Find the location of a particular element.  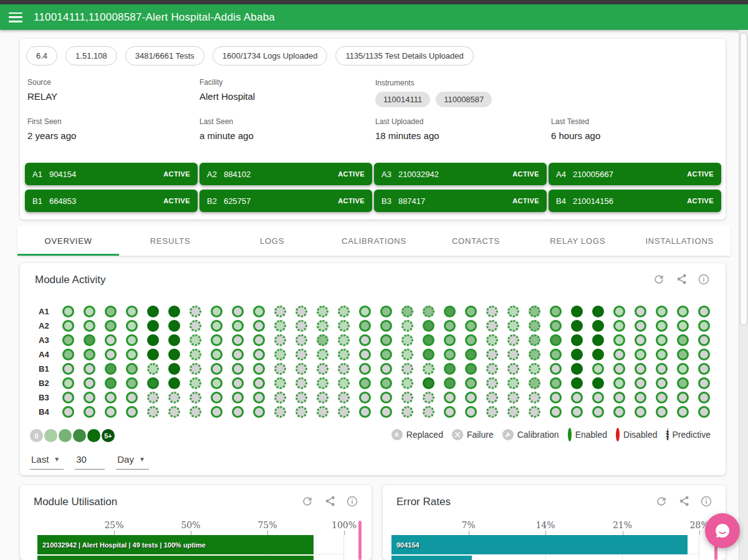

tab-overview: OVERVIEW is located at coordinates (69, 241).